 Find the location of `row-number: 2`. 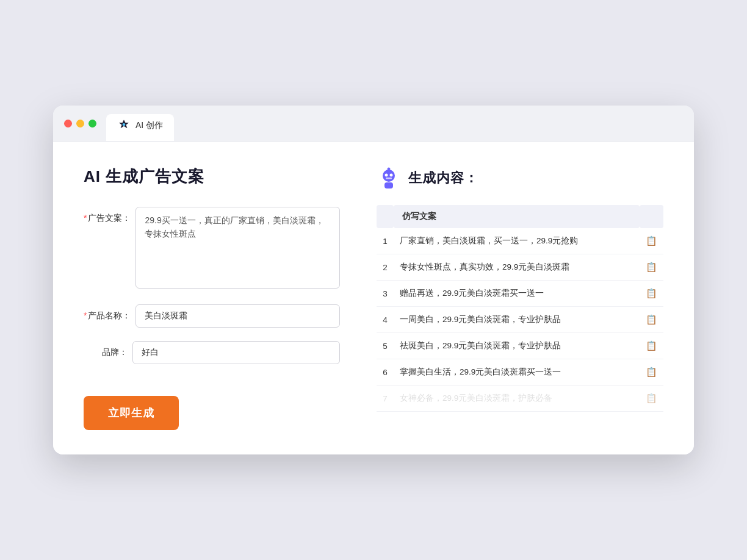

row-number: 2 is located at coordinates (385, 267).